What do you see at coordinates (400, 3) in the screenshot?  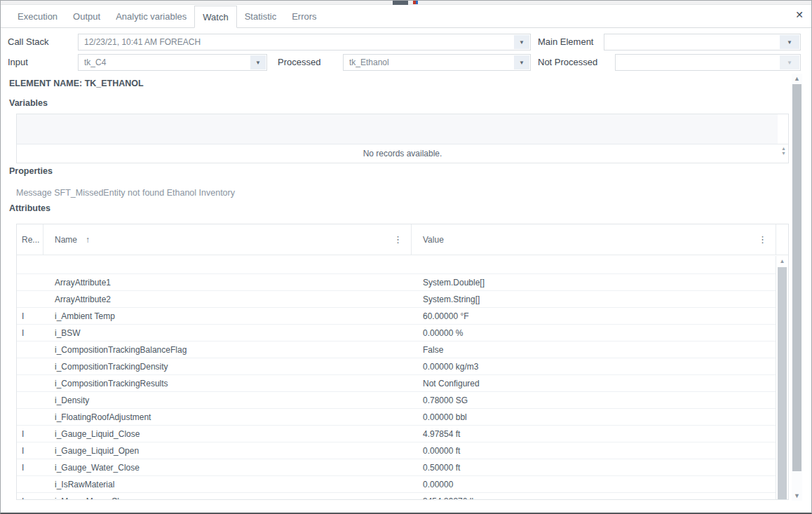 I see `background-window-fragment` at bounding box center [400, 3].